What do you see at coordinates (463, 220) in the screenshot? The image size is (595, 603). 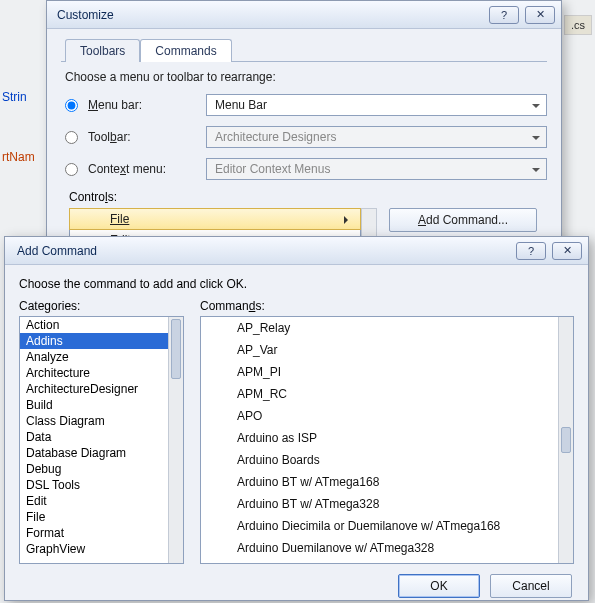 I see `add-command-button: Add Command...` at bounding box center [463, 220].